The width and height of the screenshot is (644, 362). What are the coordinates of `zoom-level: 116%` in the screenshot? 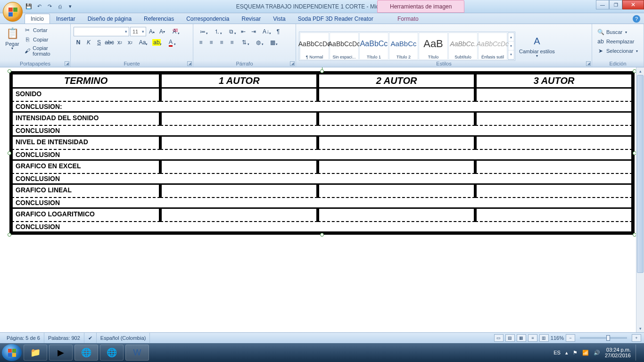 It's located at (557, 338).